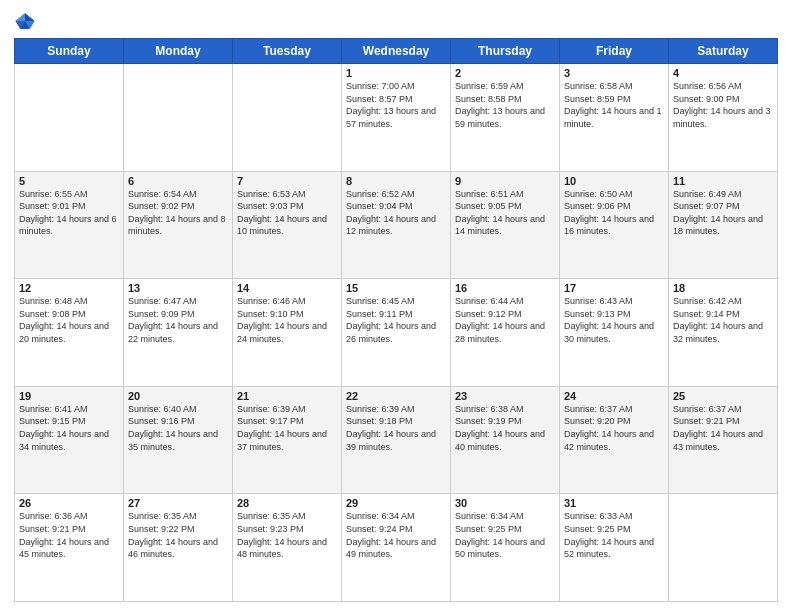 This screenshot has height=612, width=792. Describe the element at coordinates (396, 320) in the screenshot. I see `day-info: Sunrise: 6:45 AMSunset: 9:11 PMDaylight:…` at that location.